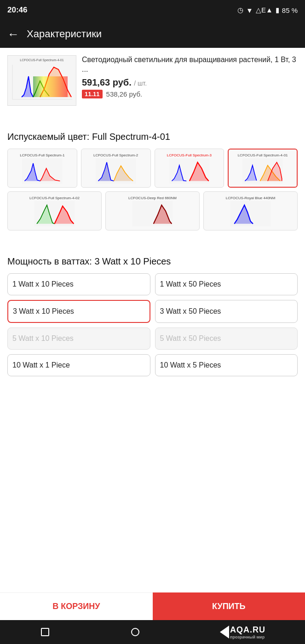 The height and width of the screenshot is (644, 305). Describe the element at coordinates (79, 284) in the screenshot. I see `watt-option-0: 1 Watt x 10 Pieces` at that location.